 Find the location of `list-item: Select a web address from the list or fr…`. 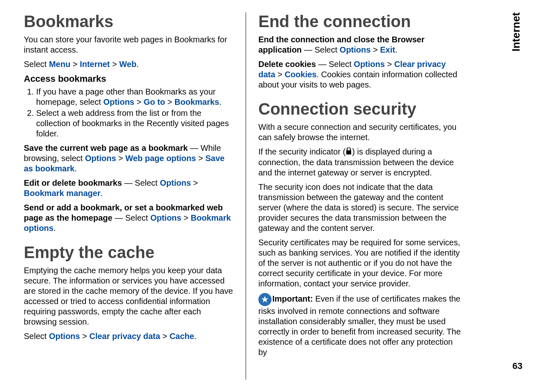

list-item: Select a web address from the list or fr… is located at coordinates (135, 123).